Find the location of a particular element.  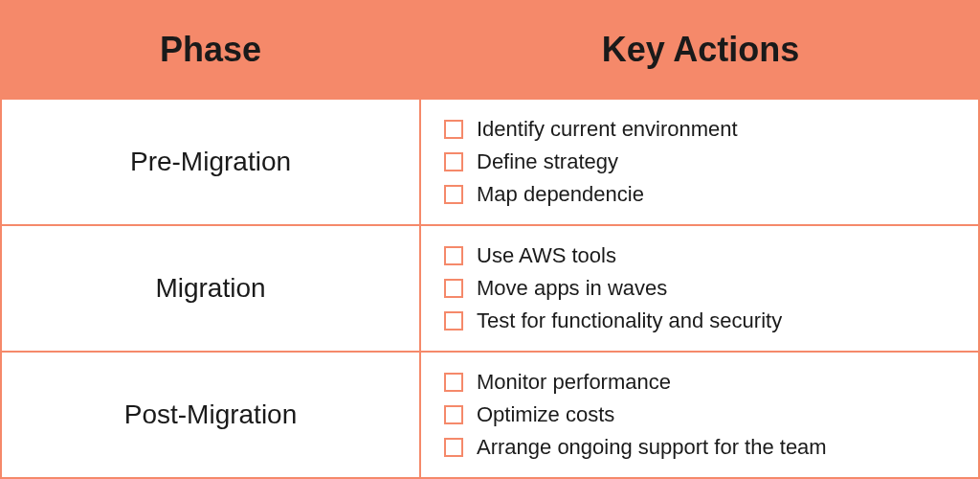

actions-list: Use AWS tools Move apps in waves Test fo… is located at coordinates (701, 288).